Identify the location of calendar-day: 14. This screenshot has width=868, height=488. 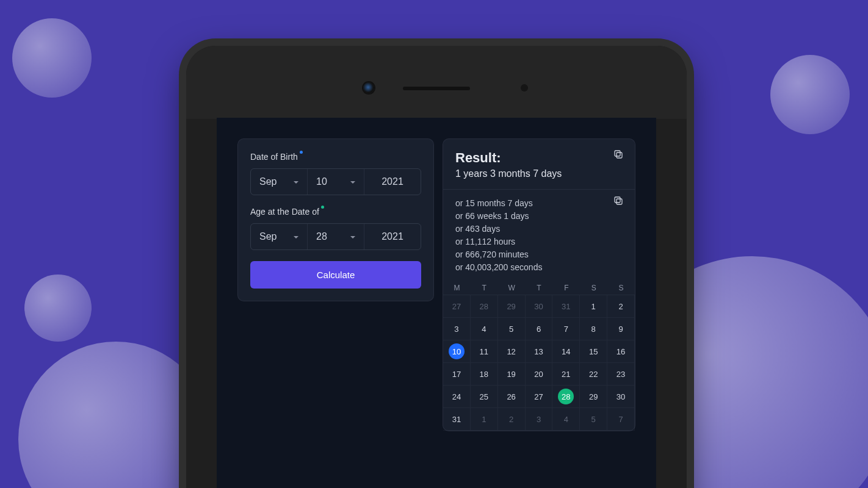
(566, 351).